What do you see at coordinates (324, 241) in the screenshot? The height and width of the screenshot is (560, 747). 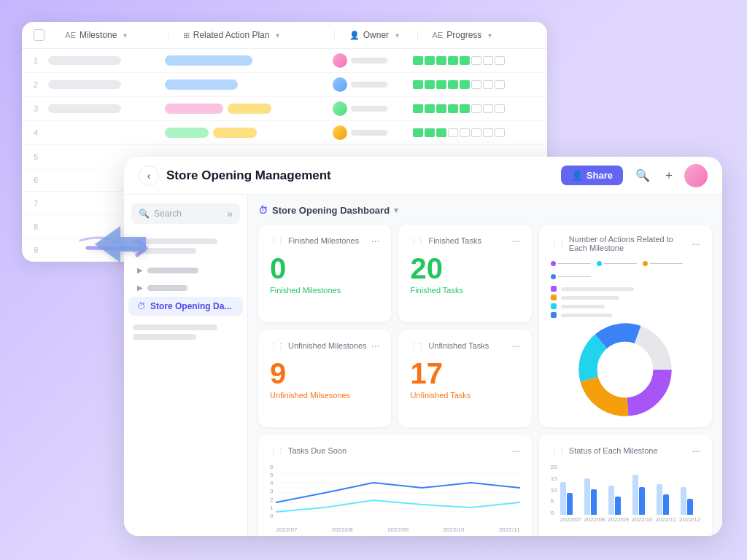 I see `finished-milestones-title: Finished Milestones` at bounding box center [324, 241].